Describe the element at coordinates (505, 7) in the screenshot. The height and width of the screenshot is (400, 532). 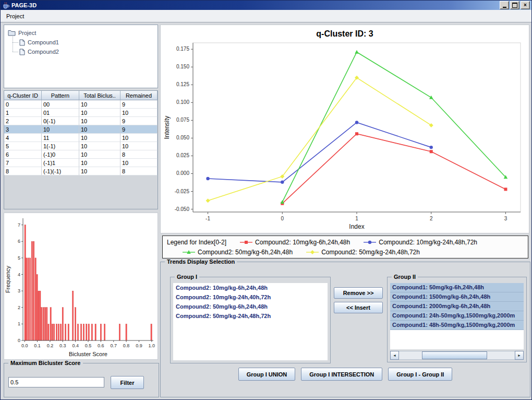
I see `minimize-icon` at that location.